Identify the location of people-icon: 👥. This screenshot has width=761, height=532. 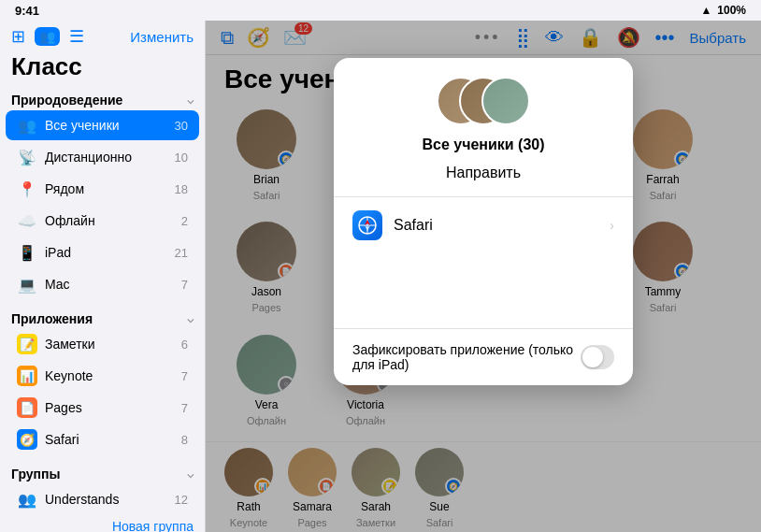
(47, 36).